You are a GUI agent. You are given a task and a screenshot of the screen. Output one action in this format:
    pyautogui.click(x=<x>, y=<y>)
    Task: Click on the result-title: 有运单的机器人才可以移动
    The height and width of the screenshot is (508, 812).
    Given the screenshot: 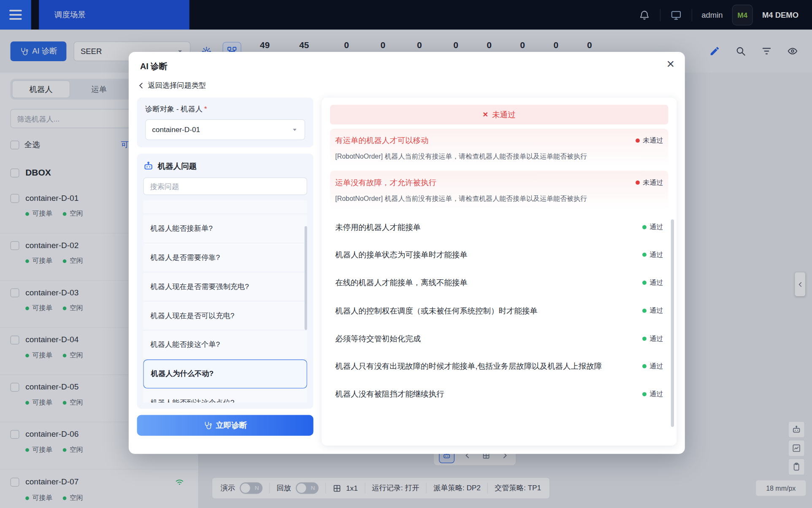 What is the action you would take?
    pyautogui.click(x=476, y=141)
    